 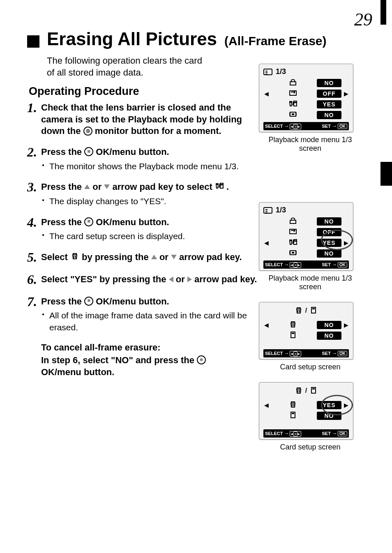 I want to click on step-heading: Check that the lens barrier is closed an…, so click(x=149, y=120).